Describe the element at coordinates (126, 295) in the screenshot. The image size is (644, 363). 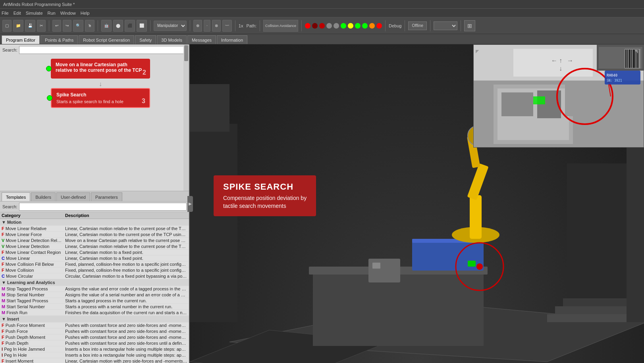
I see `item-desc: Assigns the value of a serial number and…` at that location.